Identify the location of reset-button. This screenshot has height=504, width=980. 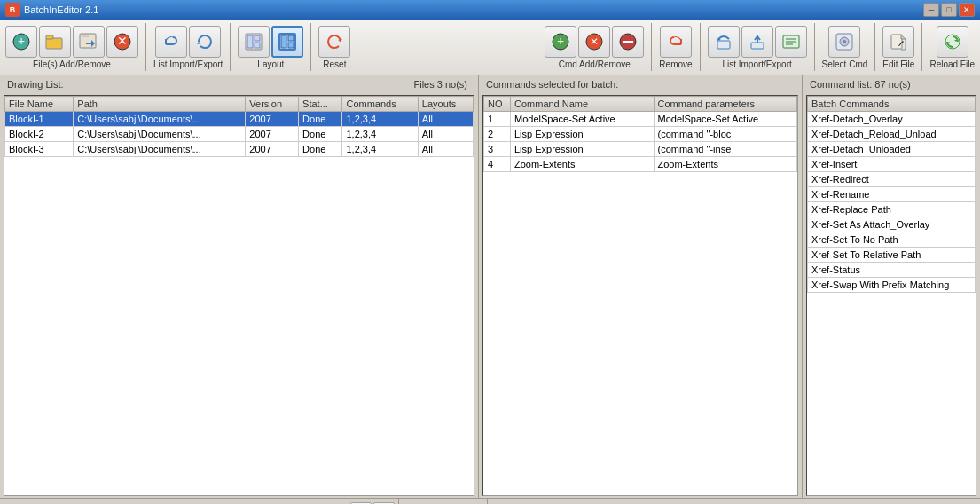
(334, 42).